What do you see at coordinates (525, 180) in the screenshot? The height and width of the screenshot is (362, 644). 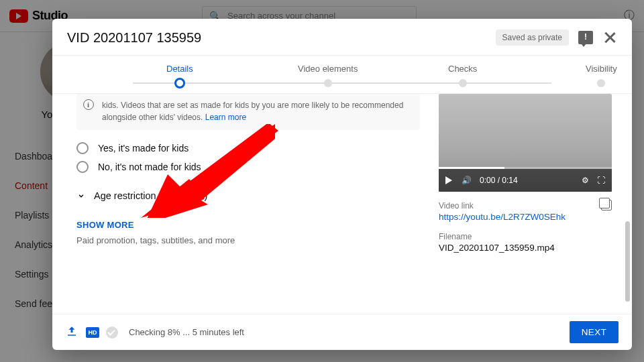 I see `video-controls: 🔊 0:00 / 0:14 ⚙ ⛶` at bounding box center [525, 180].